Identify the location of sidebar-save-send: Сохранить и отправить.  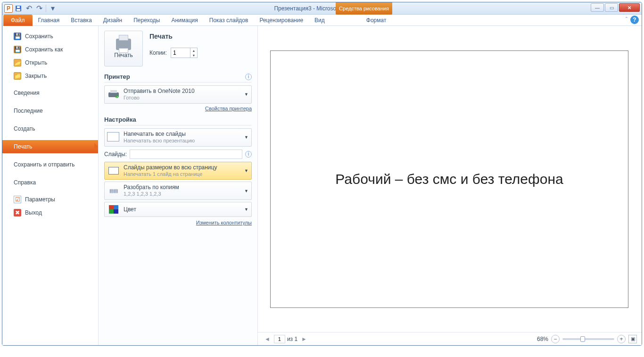
(50, 165).